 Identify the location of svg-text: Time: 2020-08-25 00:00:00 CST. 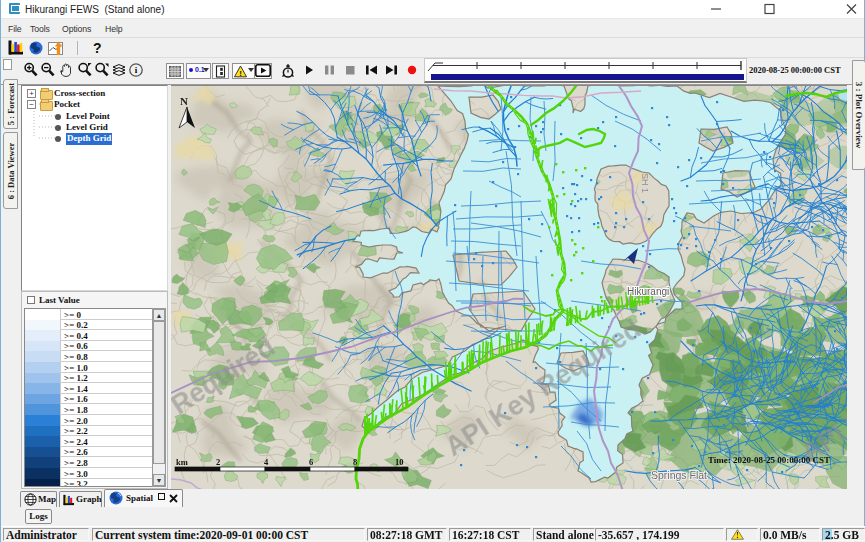
(769, 460).